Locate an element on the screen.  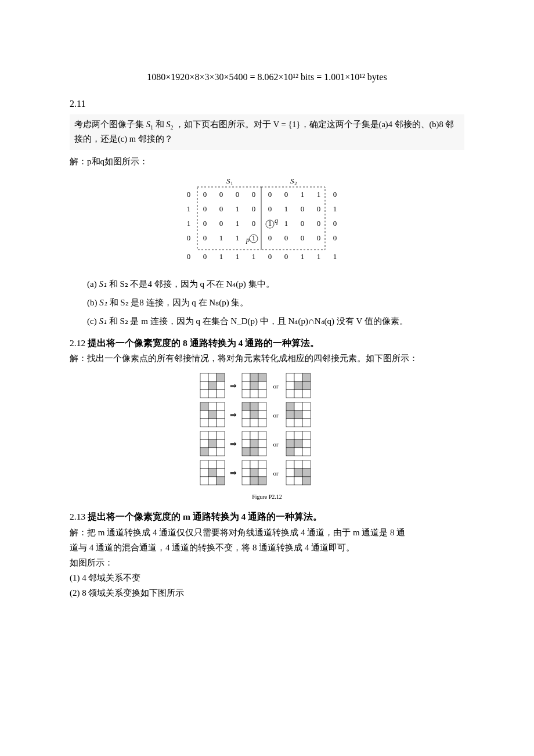
section-2-13-title: 提出将一个像素宽度的 m 通路转换为 4 通路的一种算法。 is located at coordinates (205, 517).